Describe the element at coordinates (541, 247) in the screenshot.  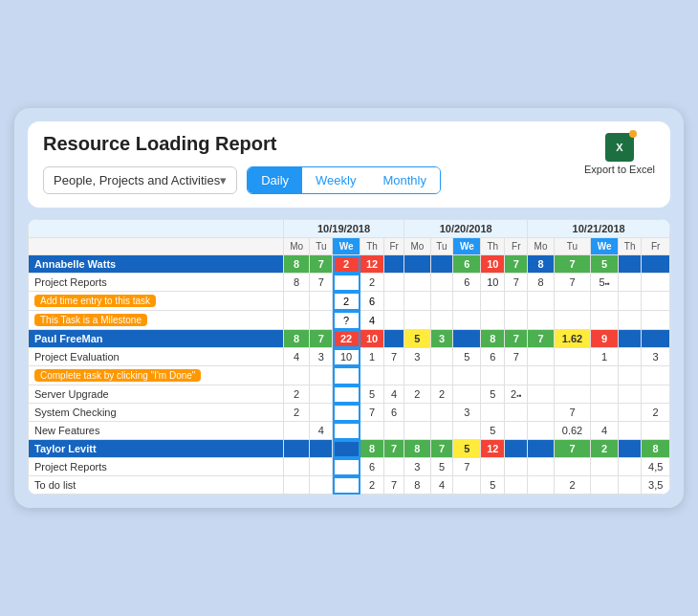
I see `day-mo-3: Mo` at that location.